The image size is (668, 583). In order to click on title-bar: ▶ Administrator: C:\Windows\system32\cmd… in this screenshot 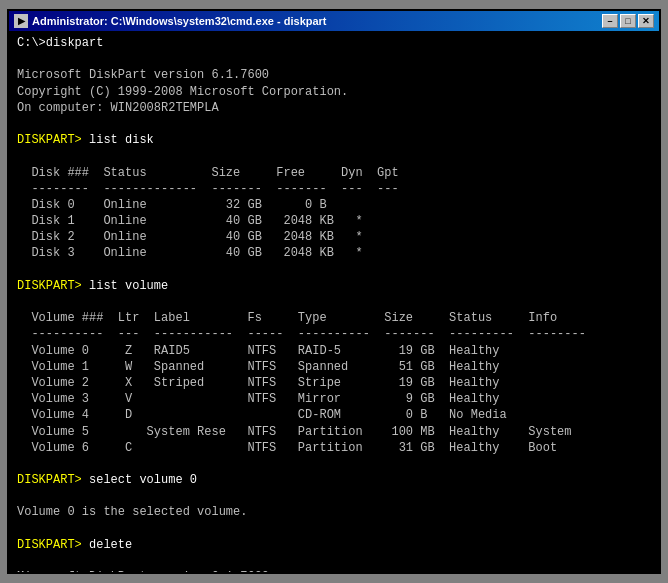, I will do `click(334, 21)`.